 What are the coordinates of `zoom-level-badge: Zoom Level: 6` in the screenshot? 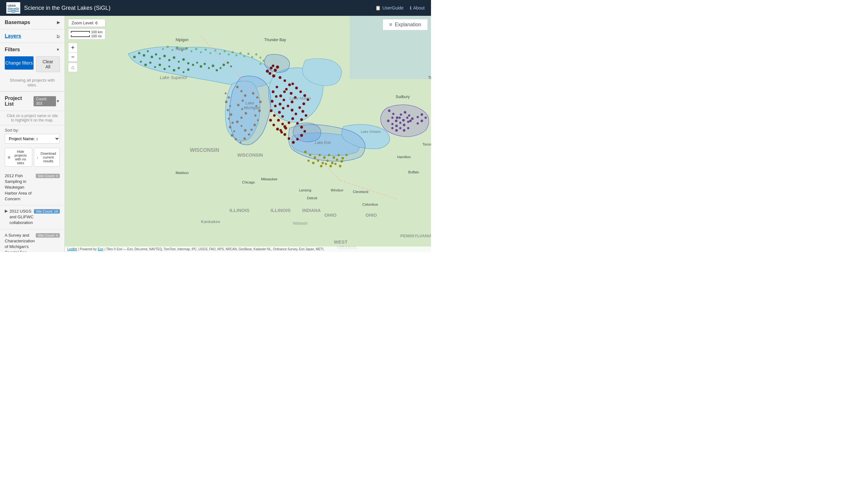 It's located at (87, 23).